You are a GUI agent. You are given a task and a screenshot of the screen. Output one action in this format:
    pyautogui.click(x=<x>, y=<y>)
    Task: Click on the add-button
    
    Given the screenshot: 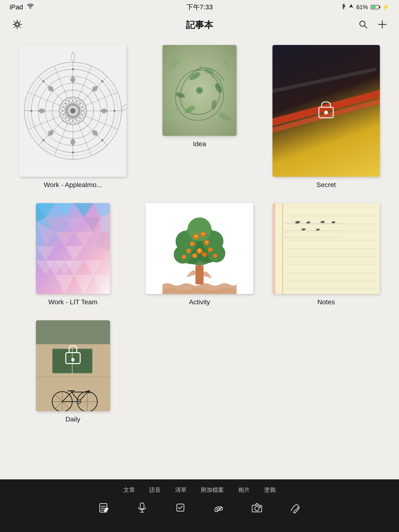 What is the action you would take?
    pyautogui.click(x=382, y=25)
    